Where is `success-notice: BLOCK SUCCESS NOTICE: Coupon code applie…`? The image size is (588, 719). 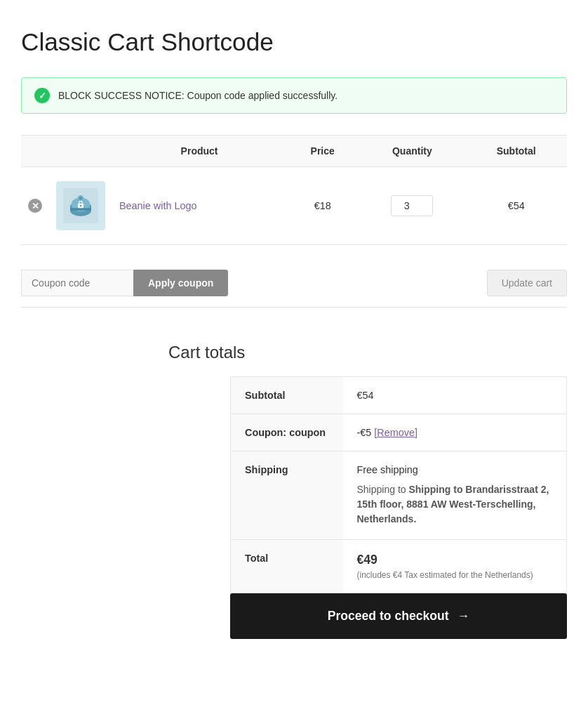 success-notice: BLOCK SUCCESS NOTICE: Coupon code applie… is located at coordinates (294, 95).